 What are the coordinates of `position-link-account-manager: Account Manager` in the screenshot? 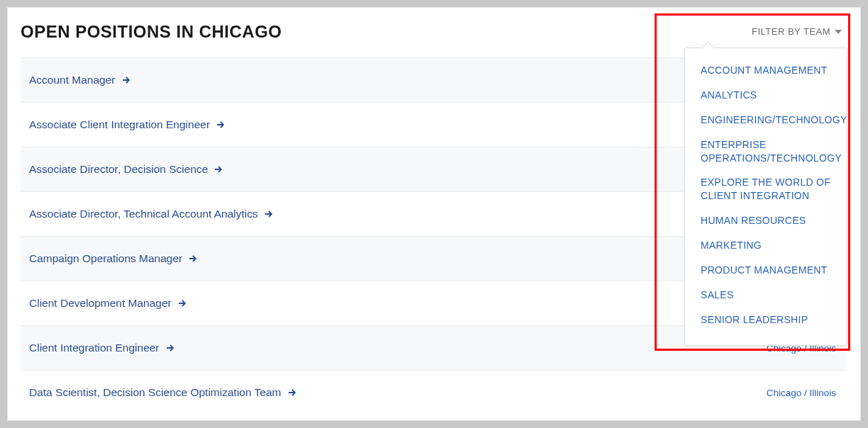 It's located at (79, 80).